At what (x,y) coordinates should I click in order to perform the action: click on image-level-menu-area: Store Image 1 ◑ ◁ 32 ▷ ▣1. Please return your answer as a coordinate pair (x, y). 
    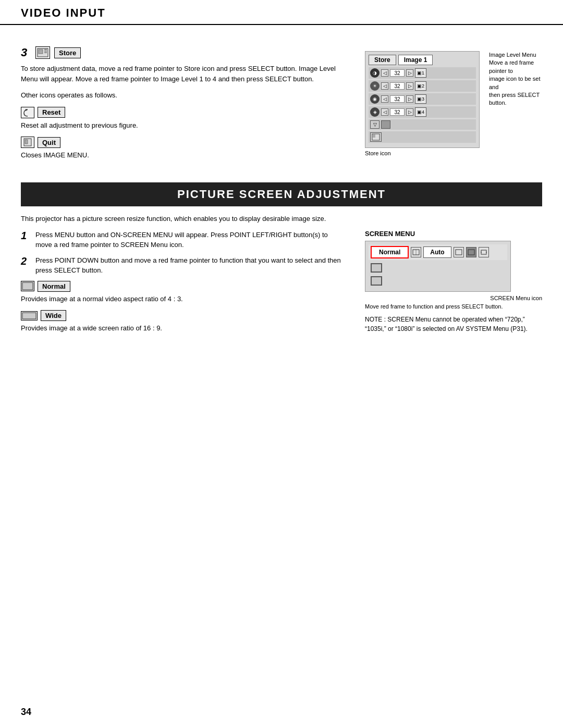
    Looking at the image, I should click on (454, 104).